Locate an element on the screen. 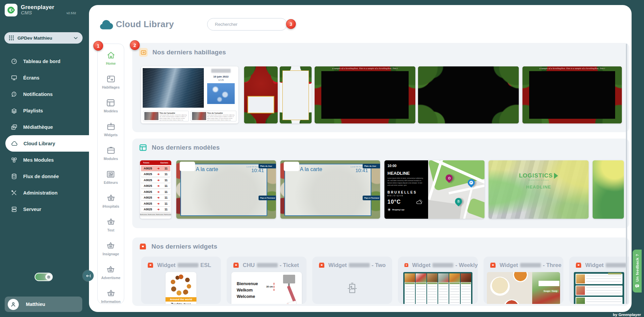  widget-card-two: Widget- Two is located at coordinates (352, 280).